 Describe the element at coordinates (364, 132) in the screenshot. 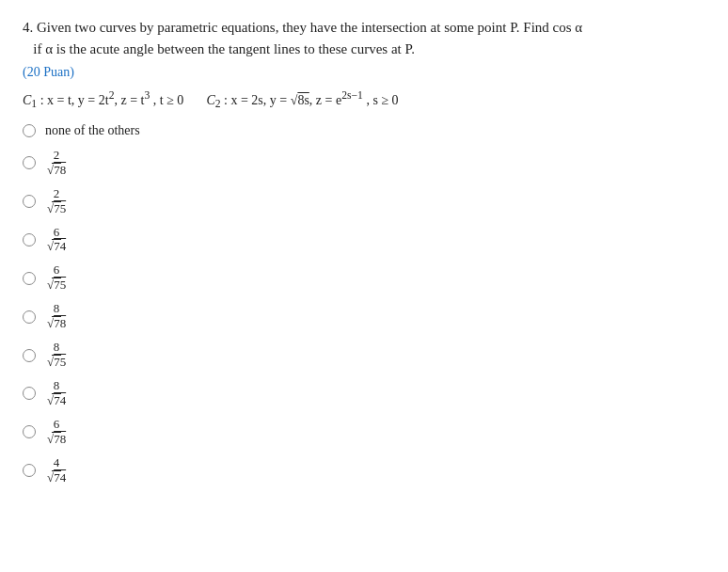

I see `option-none: none of the others` at that location.